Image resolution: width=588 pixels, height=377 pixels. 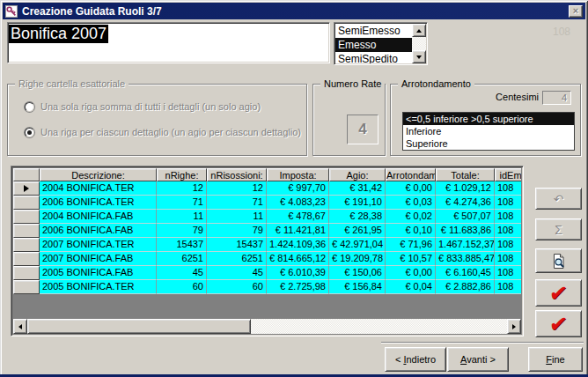 What do you see at coordinates (410, 174) in the screenshot?
I see `column-header: Arrotondam` at bounding box center [410, 174].